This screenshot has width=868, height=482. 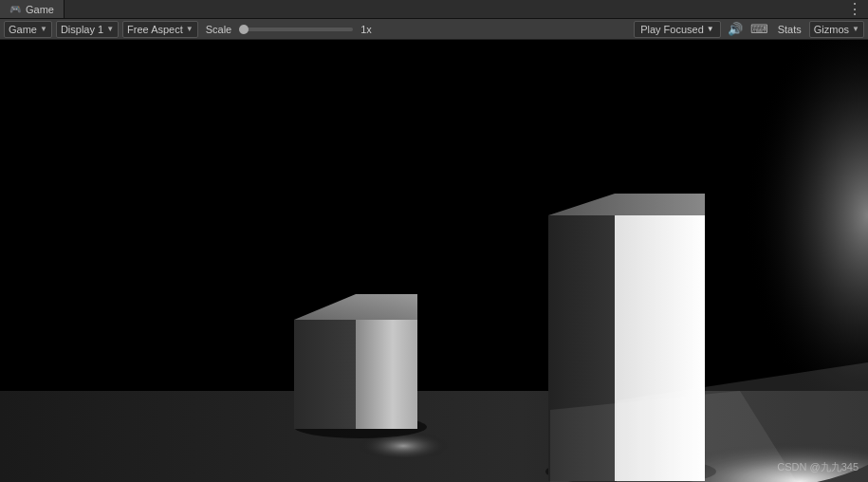 What do you see at coordinates (296, 29) in the screenshot?
I see `scale-slider` at bounding box center [296, 29].